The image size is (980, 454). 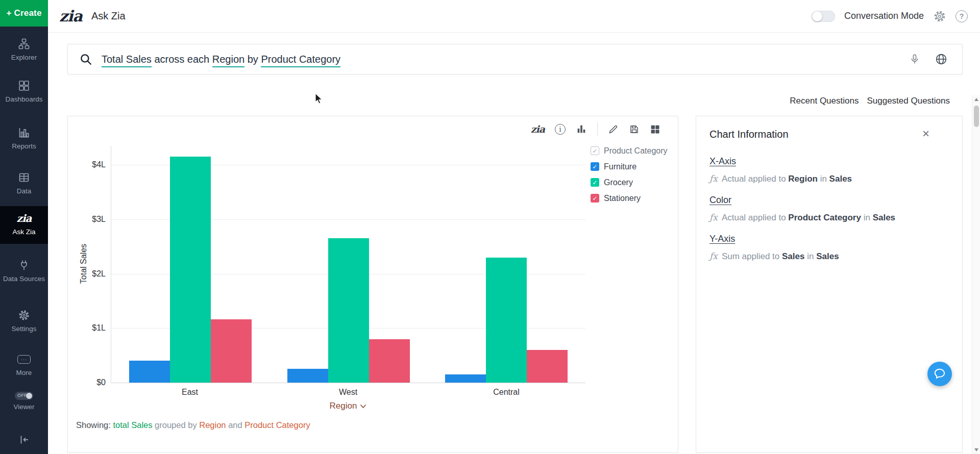 What do you see at coordinates (506, 264) in the screenshot?
I see `bar-group-central` at bounding box center [506, 264].